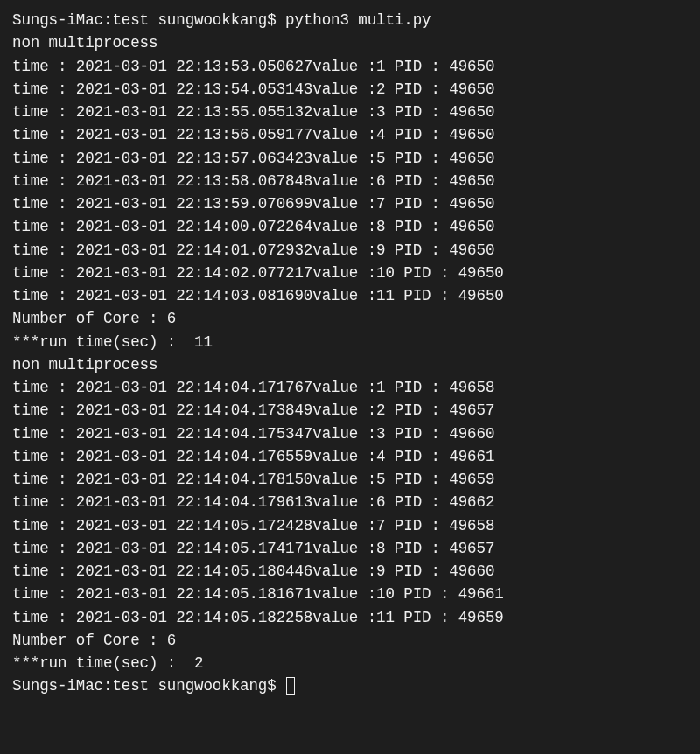 The image size is (700, 754). Describe the element at coordinates (350, 204) in the screenshot. I see `output-line: time : 2021-03-01 22:13:59.070699value :…` at that location.